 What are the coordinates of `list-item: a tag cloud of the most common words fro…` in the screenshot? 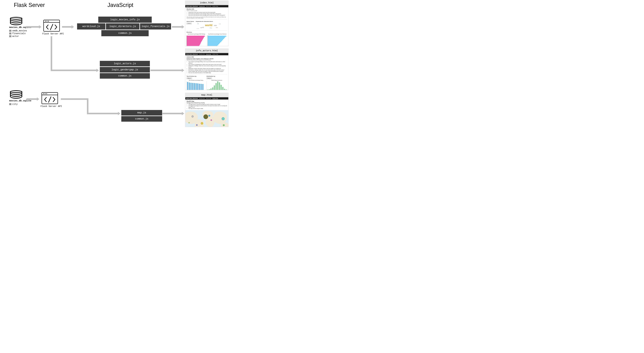 It's located at (208, 13).